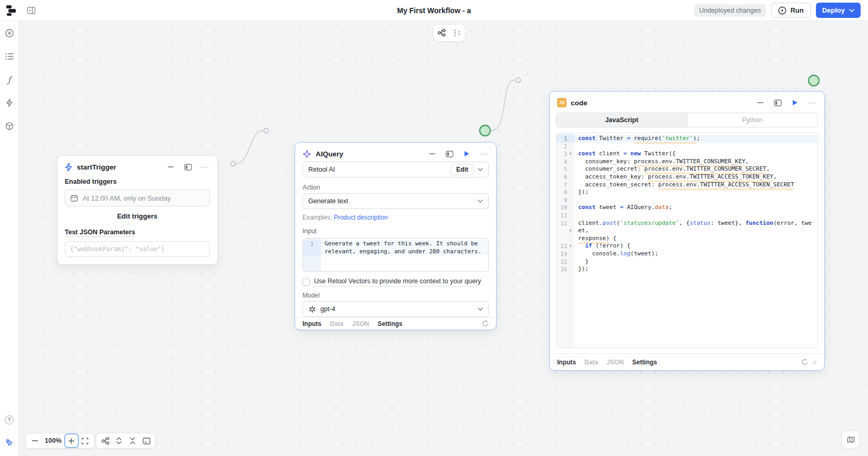 This screenshot has height=456, width=868. I want to click on retool-logo-icon, so click(12, 11).